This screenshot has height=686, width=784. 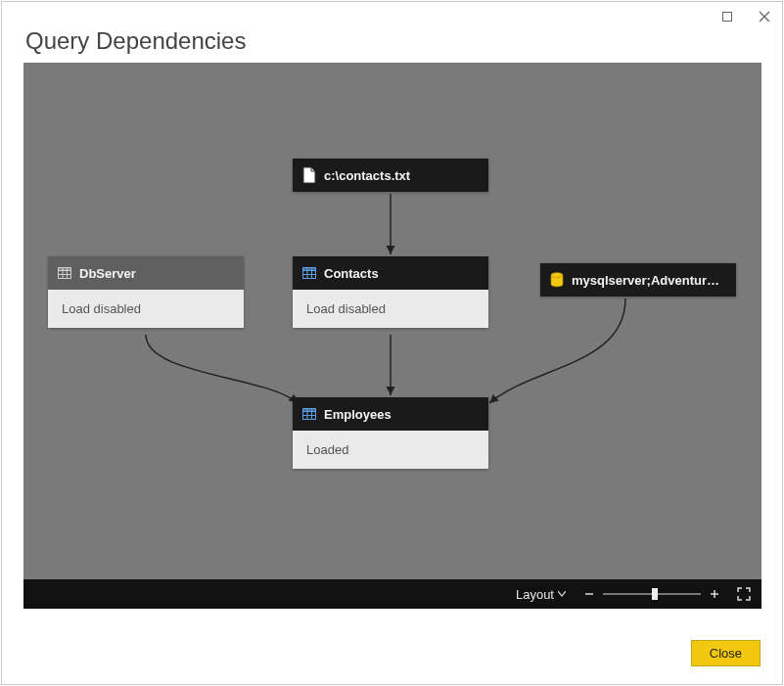 I want to click on dialog-footer: Close, so click(x=726, y=654).